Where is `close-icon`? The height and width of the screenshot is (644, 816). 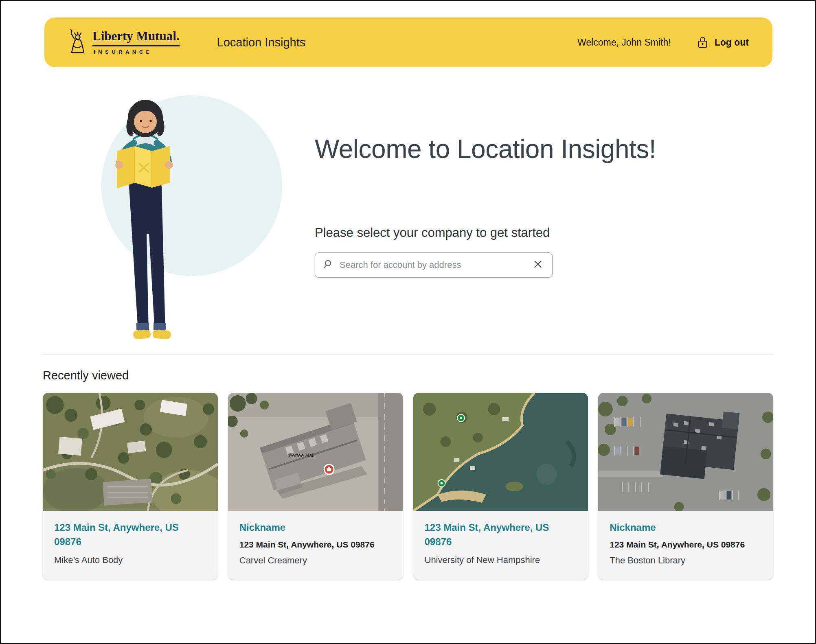 close-icon is located at coordinates (538, 265).